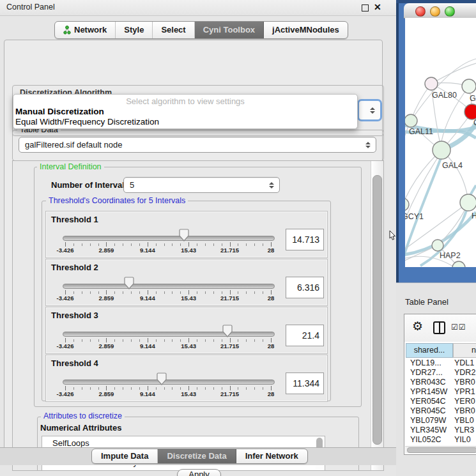 Image resolution: width=476 pixels, height=476 pixels. Describe the element at coordinates (75, 363) in the screenshot. I see `threshold-label: Threshold 4` at that location.